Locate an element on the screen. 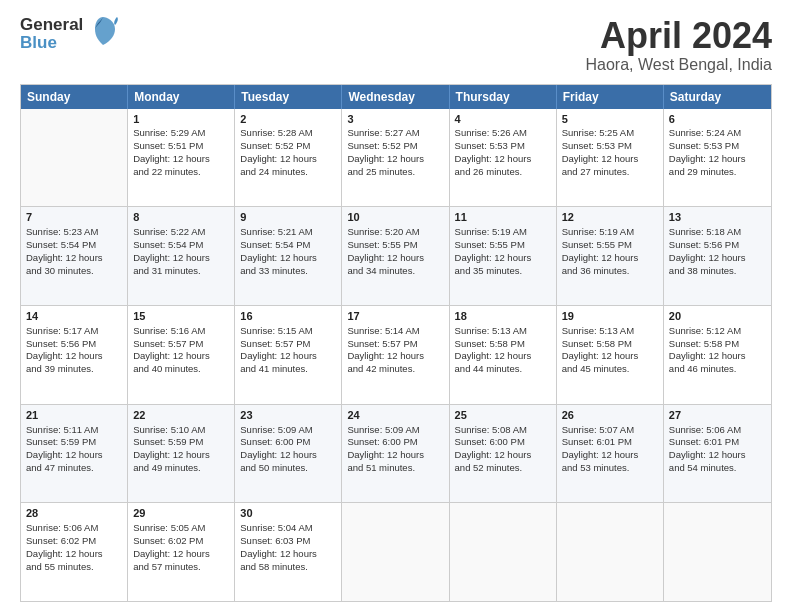  day-cell-23: 23Sunrise: 5:09 AMSunset: 6:00 PMDayligh… is located at coordinates (288, 454).